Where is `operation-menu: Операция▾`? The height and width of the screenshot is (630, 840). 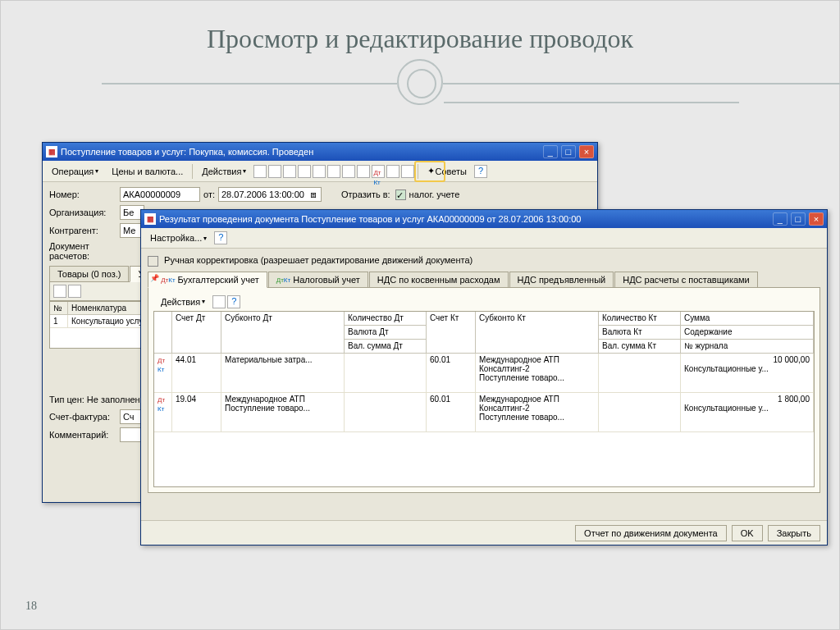
operation-menu: Операция▾ is located at coordinates (75, 171).